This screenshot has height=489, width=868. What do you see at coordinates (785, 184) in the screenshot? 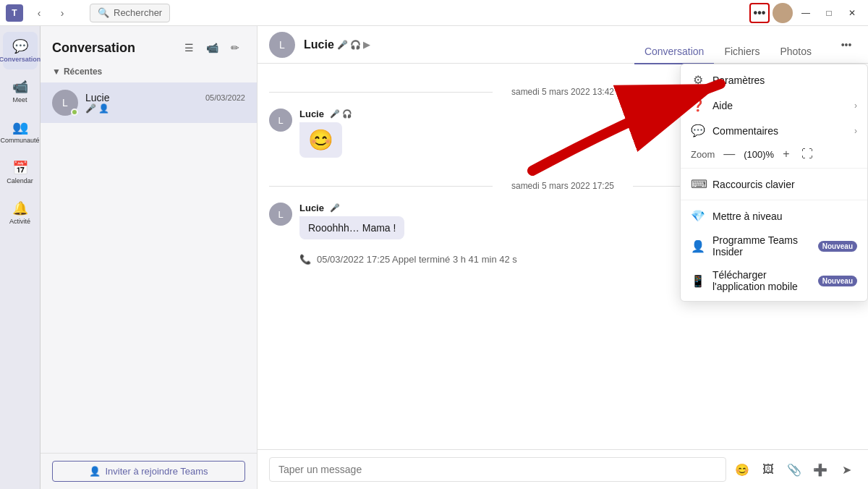
I see `shortcuts-label: Raccourcis clavier` at bounding box center [785, 184].